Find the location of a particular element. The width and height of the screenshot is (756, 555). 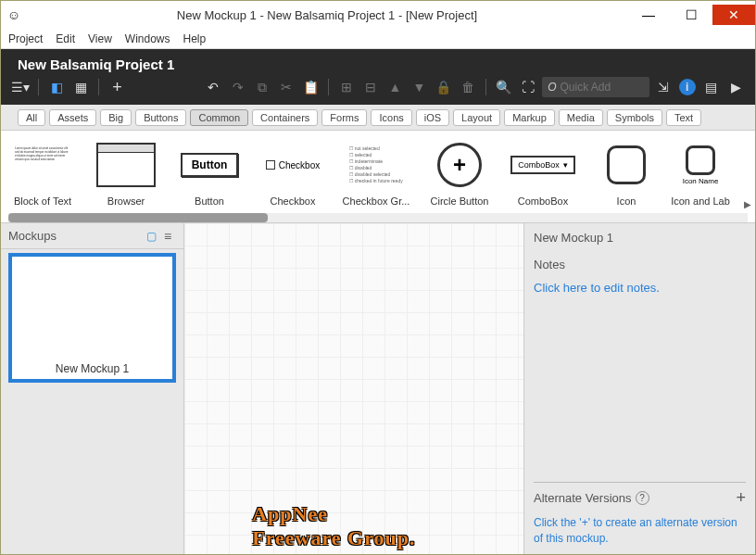

category-bar: All Assets Big Buttons Common Containers… is located at coordinates (378, 118).